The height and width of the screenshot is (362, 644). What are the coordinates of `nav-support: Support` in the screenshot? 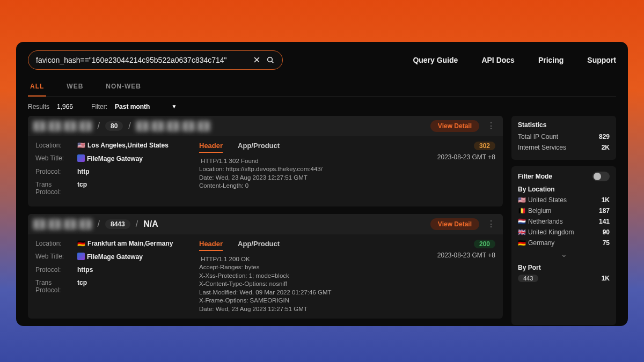 It's located at (602, 60).